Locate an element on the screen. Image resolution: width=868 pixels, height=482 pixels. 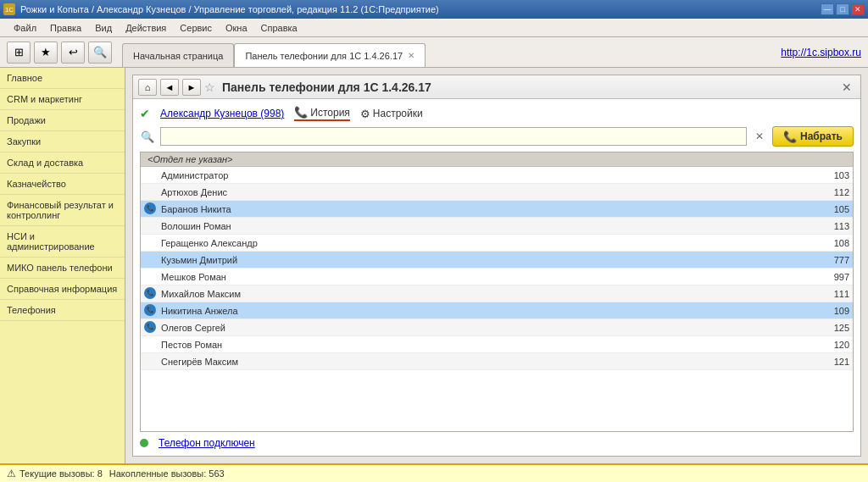
menu-bar: Файл Правка Вид Действия Сервис Окна Спр… is located at coordinates (434, 28).